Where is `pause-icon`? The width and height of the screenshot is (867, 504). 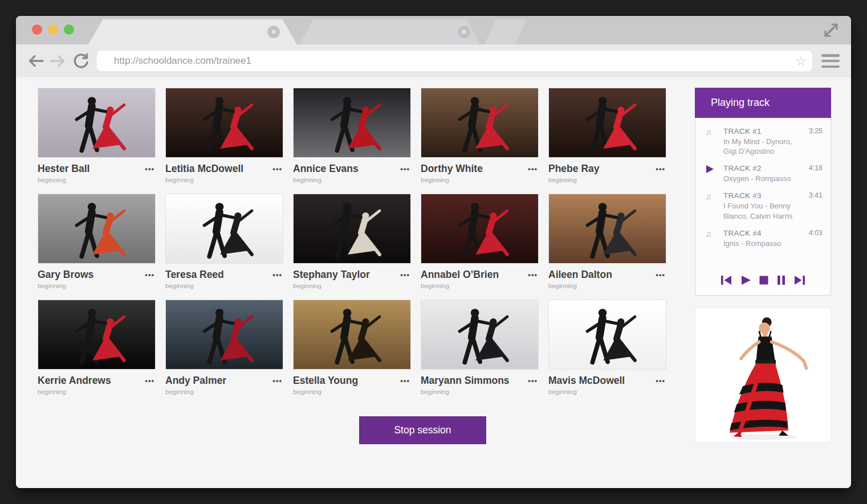
pause-icon is located at coordinates (781, 280).